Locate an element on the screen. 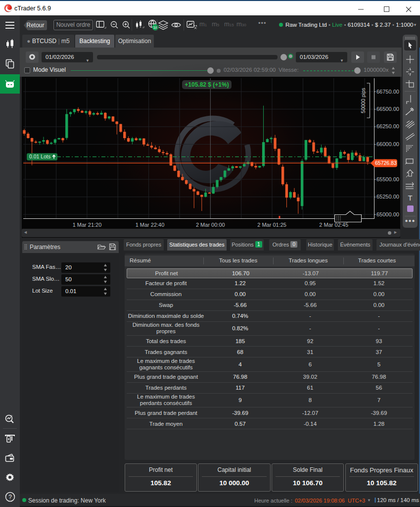 The image size is (420, 507). svg-text: 66000.00 is located at coordinates (388, 144).